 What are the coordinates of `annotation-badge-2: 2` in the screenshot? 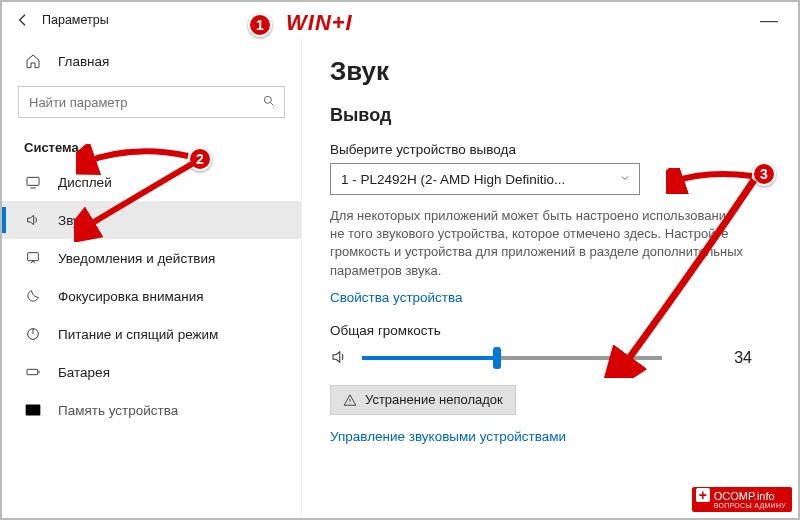 It's located at (200, 159).